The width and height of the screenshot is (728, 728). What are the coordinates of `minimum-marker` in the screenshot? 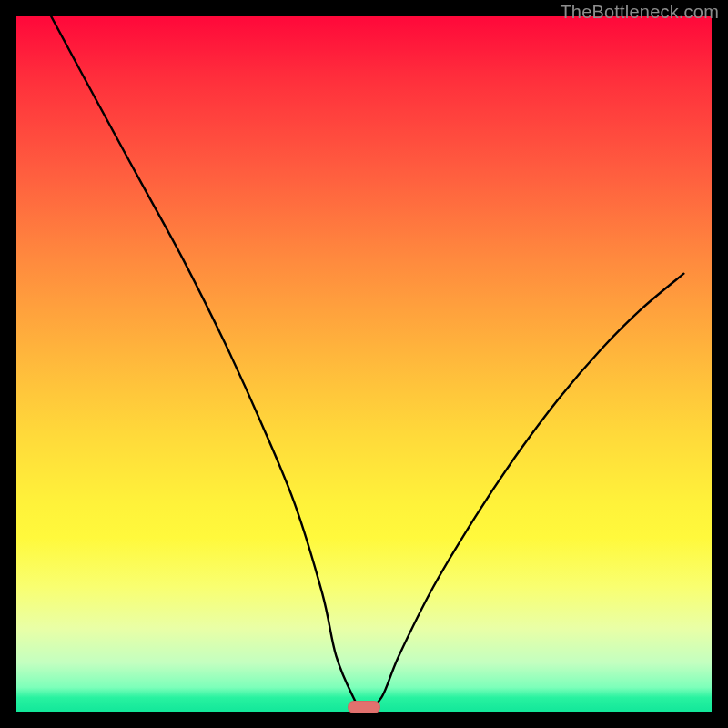 It's located at (364, 707).